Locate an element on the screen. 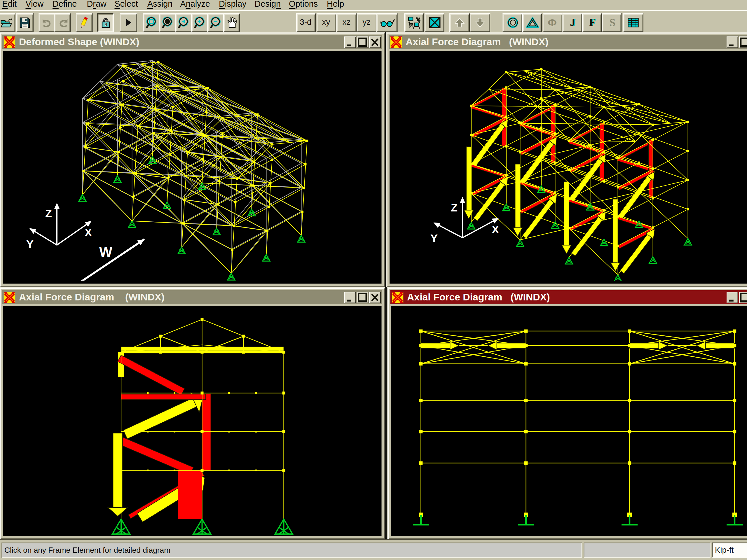 This screenshot has width=747, height=560. svg-text: W is located at coordinates (106, 252).